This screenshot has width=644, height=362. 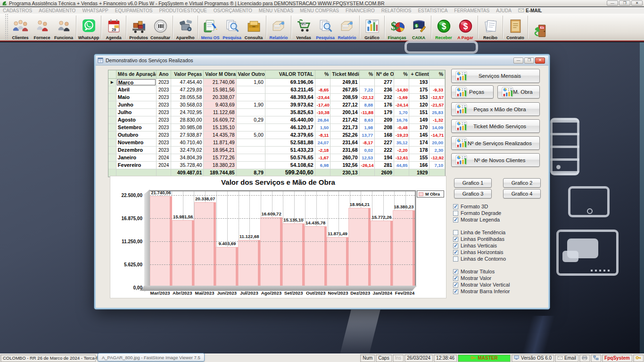 I want to click on side-button-pe-as-x-m-o-de-obra: Peças x Mão de Obra, so click(x=495, y=109).